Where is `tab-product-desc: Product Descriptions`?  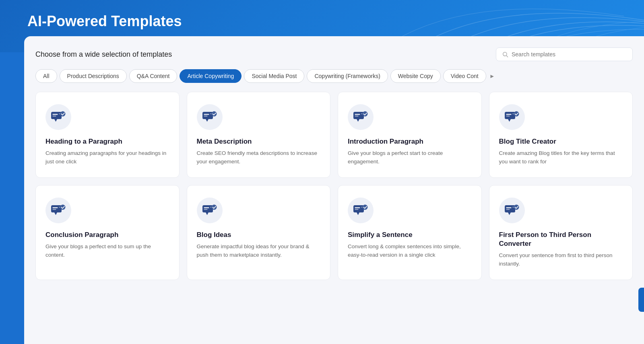 tab-product-desc: Product Descriptions is located at coordinates (93, 76).